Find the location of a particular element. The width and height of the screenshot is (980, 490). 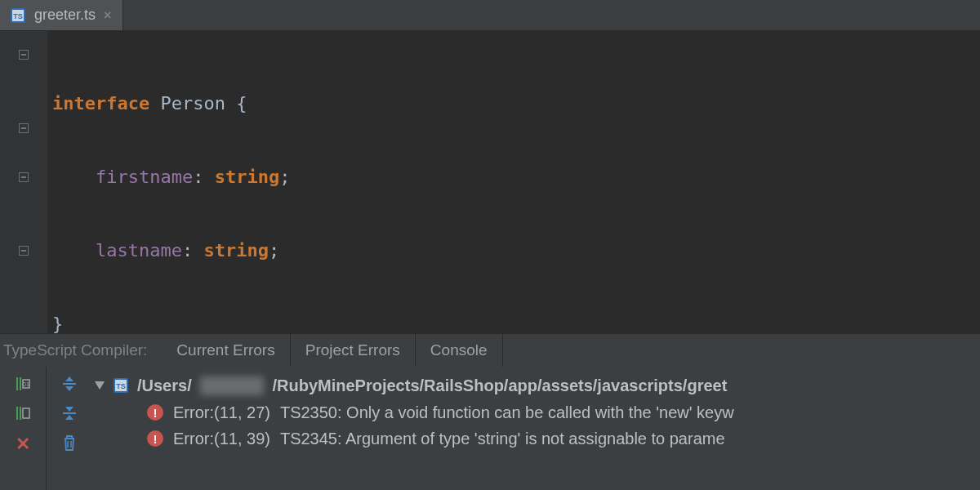

close-tab-icon: × is located at coordinates (108, 16).